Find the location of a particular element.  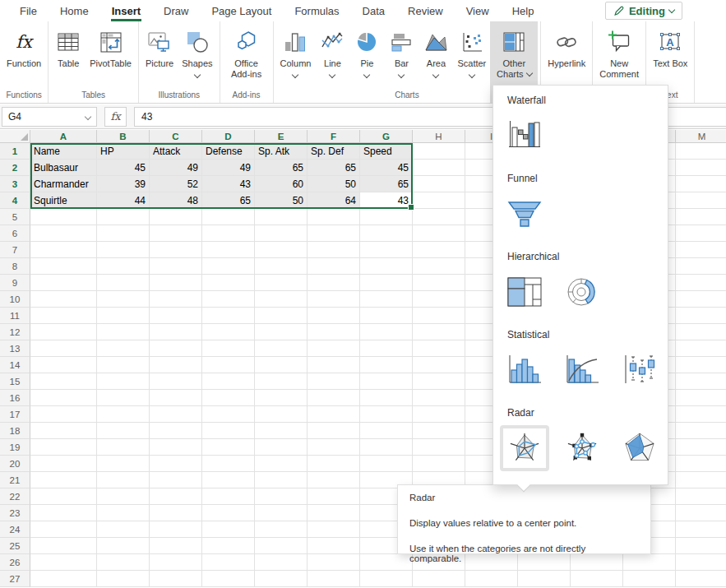

cell-E8 is located at coordinates (281, 266).